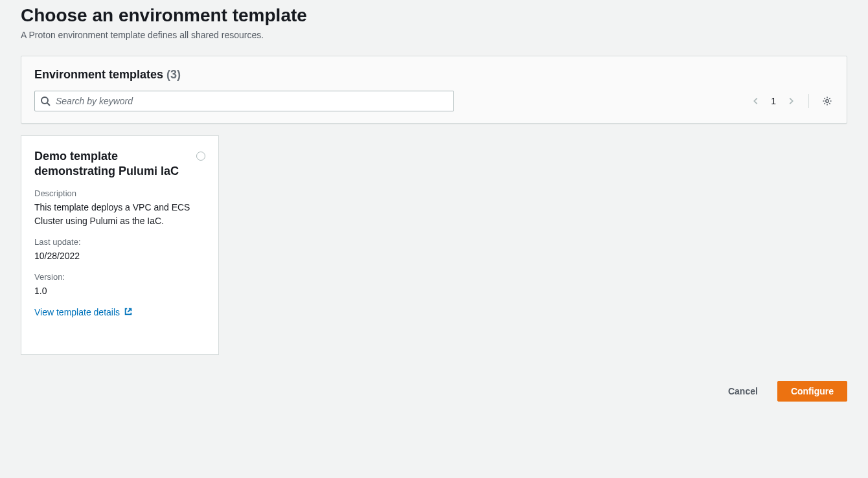  I want to click on view-details-link: View template details, so click(84, 312).